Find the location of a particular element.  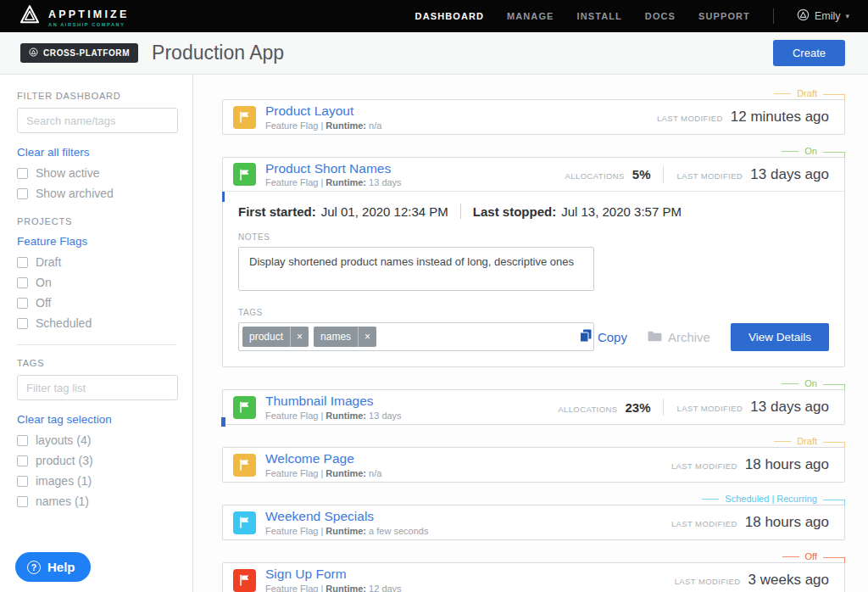

user-avatar-icon is located at coordinates (804, 16).